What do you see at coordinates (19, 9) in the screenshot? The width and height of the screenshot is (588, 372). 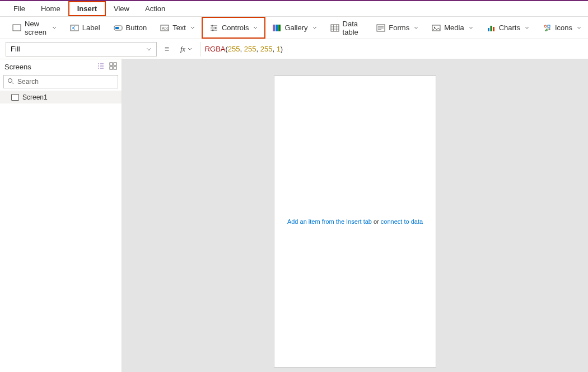 I see `menu-tab-file: File` at bounding box center [19, 9].